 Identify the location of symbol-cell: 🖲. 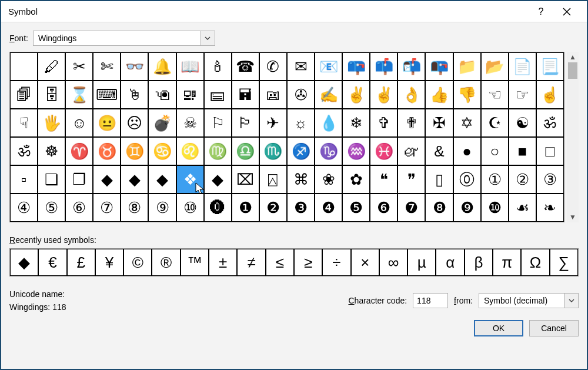
(162, 95).